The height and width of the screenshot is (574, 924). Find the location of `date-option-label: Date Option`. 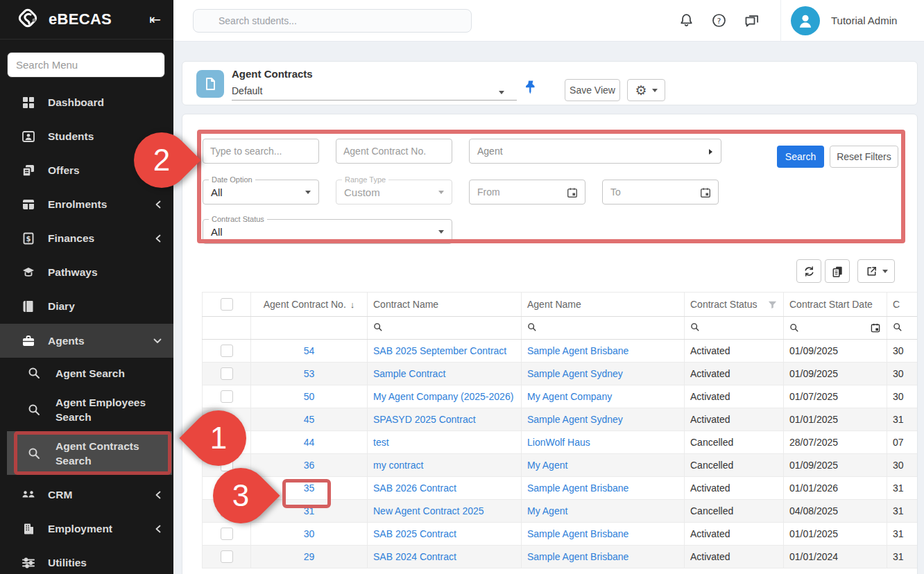

date-option-label: Date Option is located at coordinates (232, 180).